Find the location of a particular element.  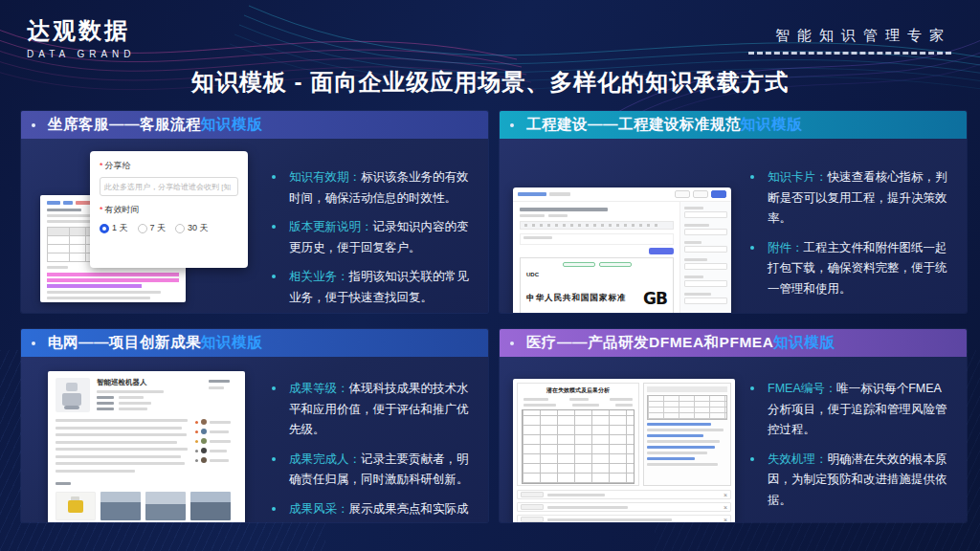

fmea-meta is located at coordinates (578, 400).